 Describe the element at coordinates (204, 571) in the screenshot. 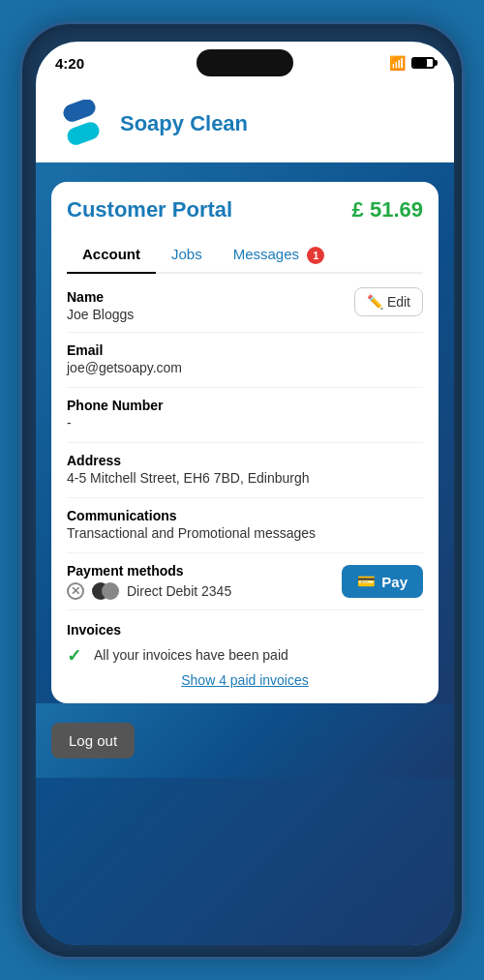

I see `payment-methods-label: Payment methods` at that location.